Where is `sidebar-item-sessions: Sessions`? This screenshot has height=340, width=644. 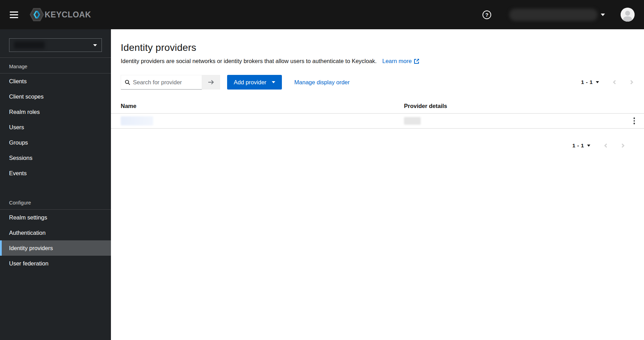
sidebar-item-sessions: Sessions is located at coordinates (55, 158).